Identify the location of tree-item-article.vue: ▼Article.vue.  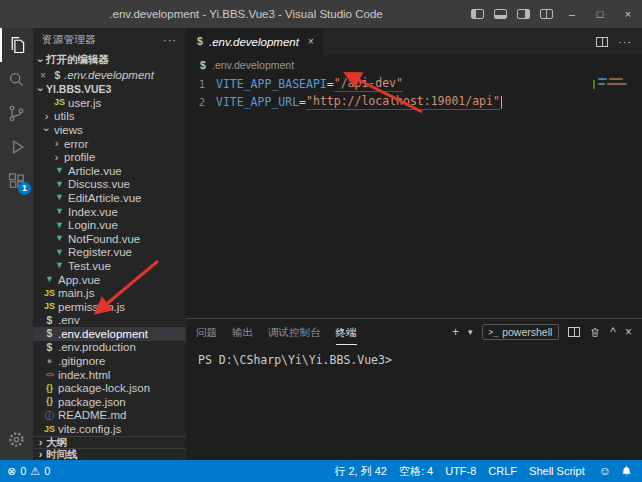
(110, 171).